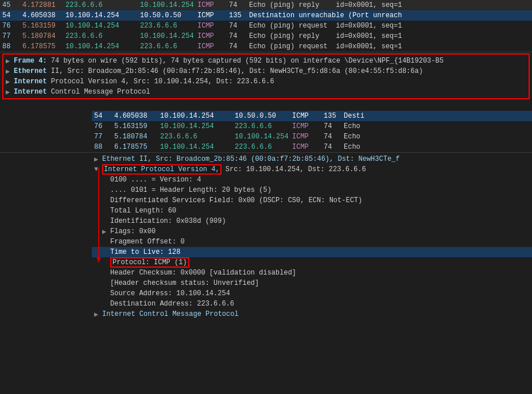 This screenshot has height=394, width=532. What do you see at coordinates (44, 5) in the screenshot?
I see `col-time: 4.172881` at bounding box center [44, 5].